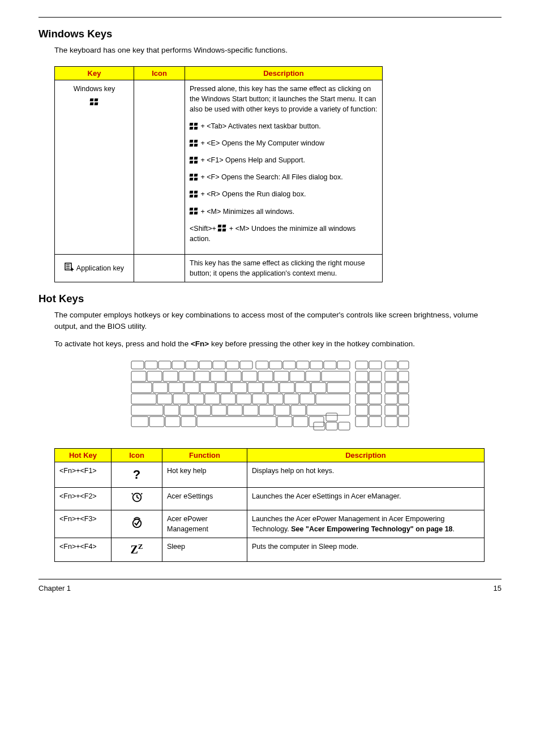 Image resolution: width=540 pixels, height=756 pixels. I want to click on footer-chapter: Chapter 1, so click(54, 589).